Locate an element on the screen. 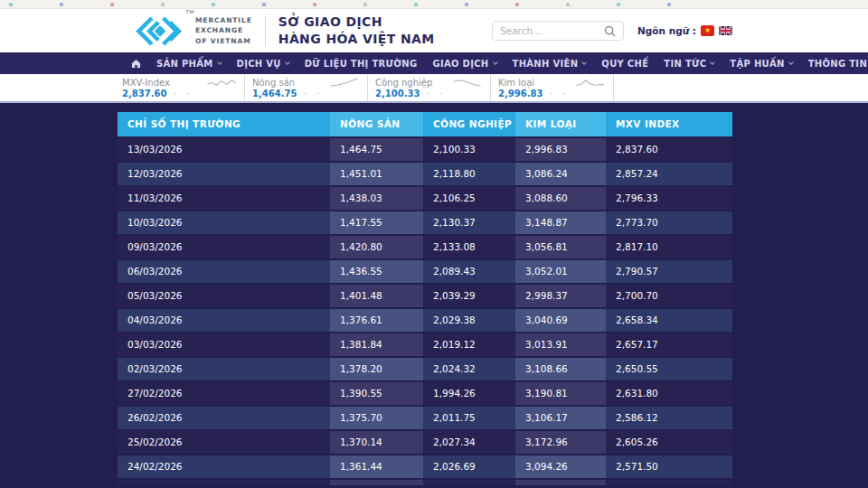 This screenshot has width=868, height=488. table-row: 11/03/20261,438.032,106.253,088.602,796.… is located at coordinates (425, 199).